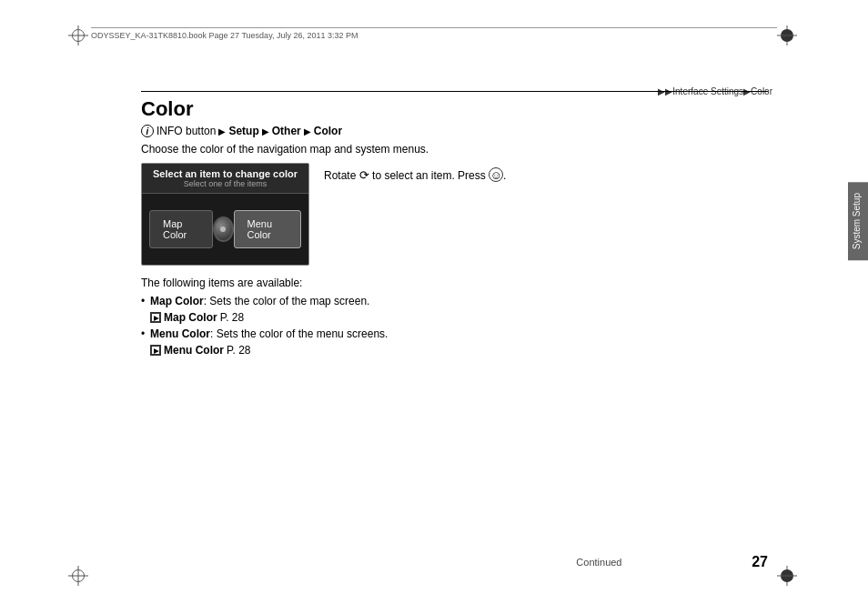 The image size is (868, 614). What do you see at coordinates (244, 131) in the screenshot?
I see `nav-setup: Setup` at bounding box center [244, 131].